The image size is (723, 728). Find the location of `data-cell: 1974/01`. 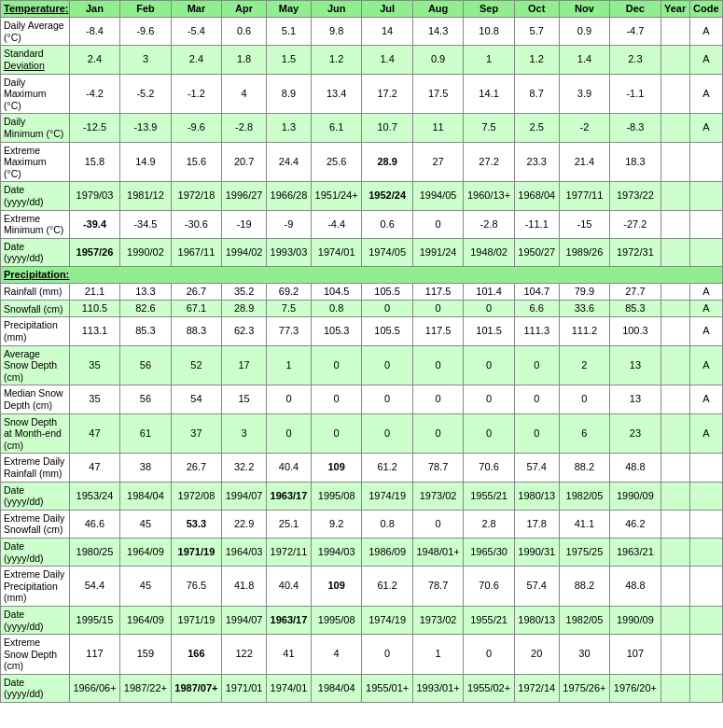

data-cell: 1974/01 is located at coordinates (336, 252).